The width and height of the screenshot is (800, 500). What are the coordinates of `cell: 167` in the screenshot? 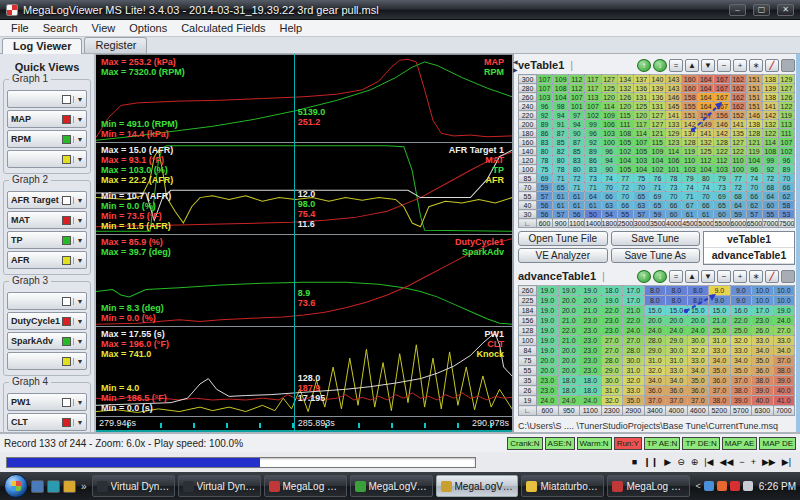 It's located at (722, 80).